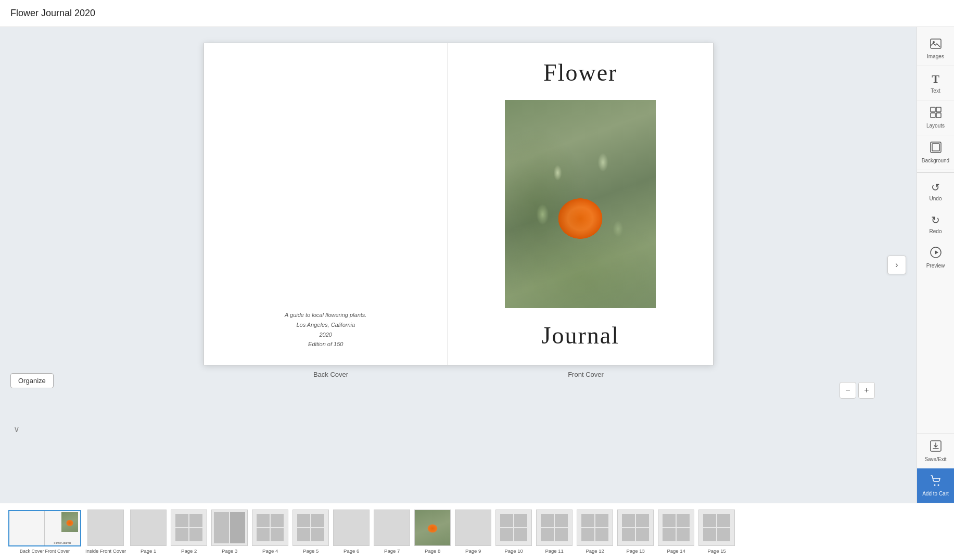  Describe the element at coordinates (45, 550) in the screenshot. I see `thumb-back-front-labels: Back Cover Front Cover` at that location.